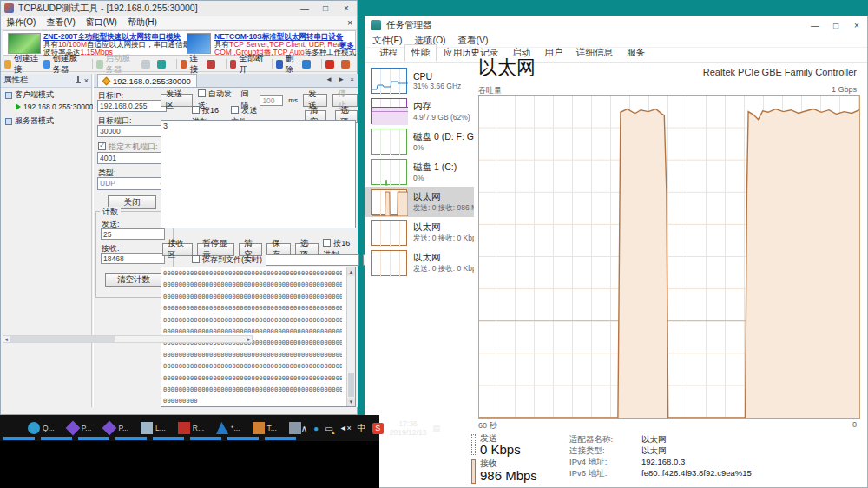  Describe the element at coordinates (595, 53) in the screenshot. I see `tab-6: 详细信息` at that location.